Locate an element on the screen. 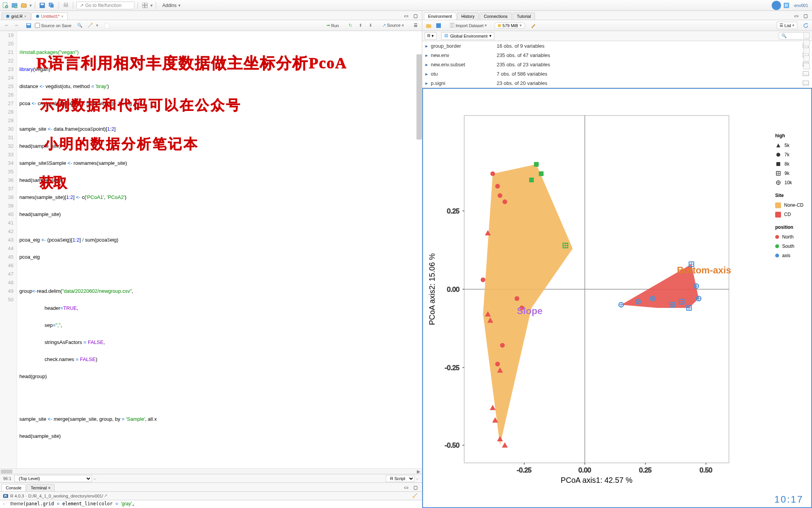 The height and width of the screenshot is (508, 812). refresh-icon is located at coordinates (806, 26).